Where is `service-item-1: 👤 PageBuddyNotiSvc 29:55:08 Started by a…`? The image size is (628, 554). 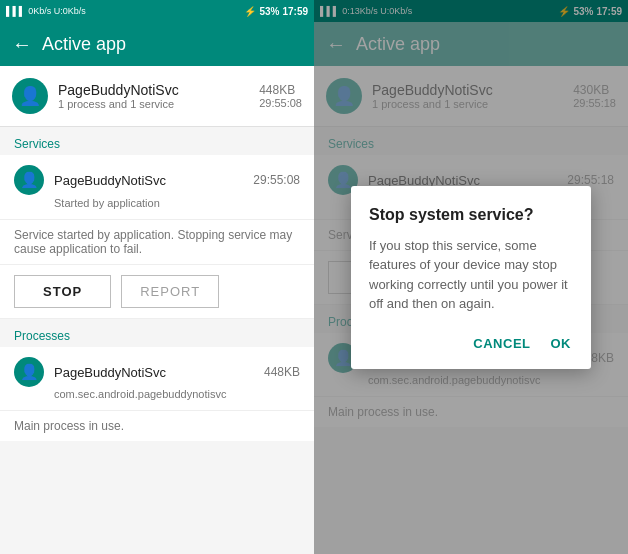 service-item-1: 👤 PageBuddyNotiSvc 29:55:08 Started by a… is located at coordinates (157, 188).